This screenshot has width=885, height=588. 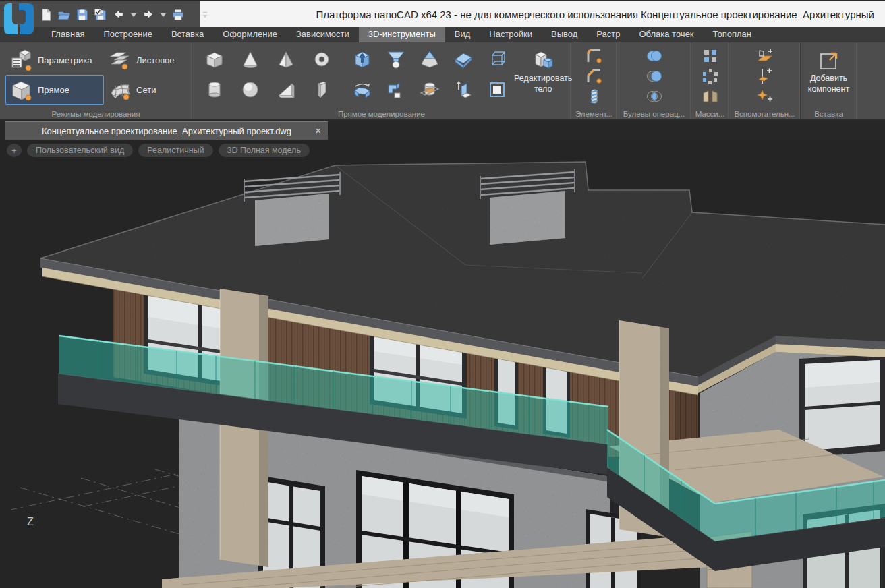 I want to click on panel-label-direct-modeling: Прямое моделирование, so click(x=382, y=114).